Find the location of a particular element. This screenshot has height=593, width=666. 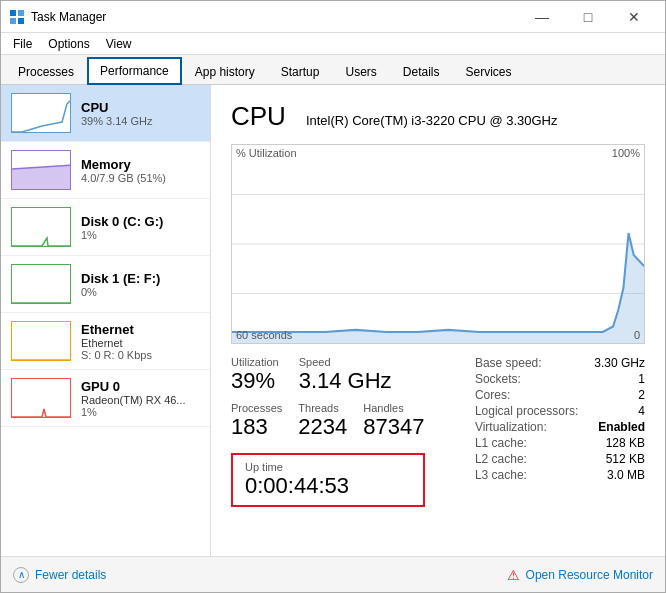

cpu-model: Intel(R) Core(TM) i3-3220 CPU @ 3.30GHz is located at coordinates (432, 120).